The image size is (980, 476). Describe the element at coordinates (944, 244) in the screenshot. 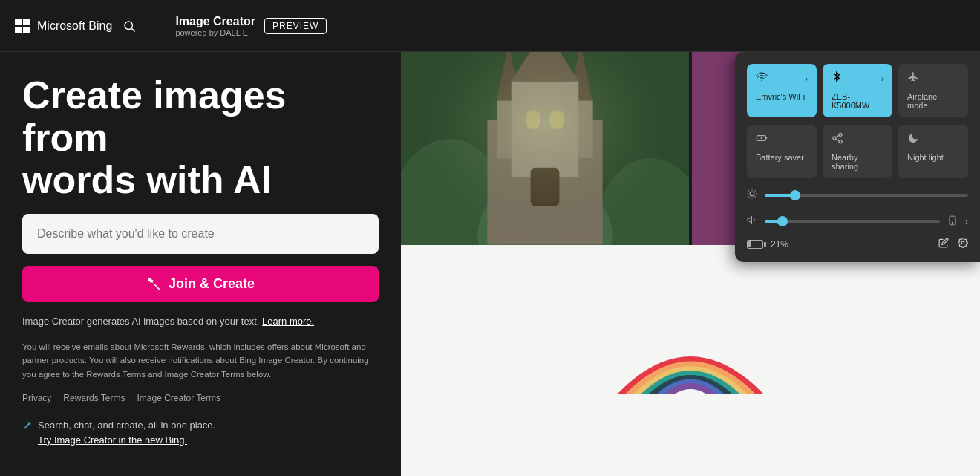

I see `edit-button` at that location.